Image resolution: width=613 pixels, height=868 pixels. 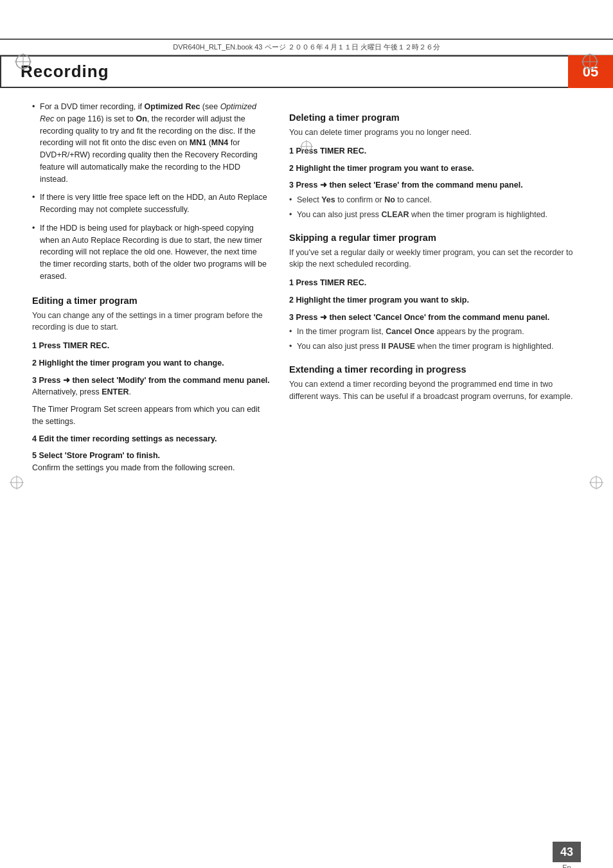 I want to click on deleting-intro: You can delete timer programs you no lon…, so click(x=435, y=132).